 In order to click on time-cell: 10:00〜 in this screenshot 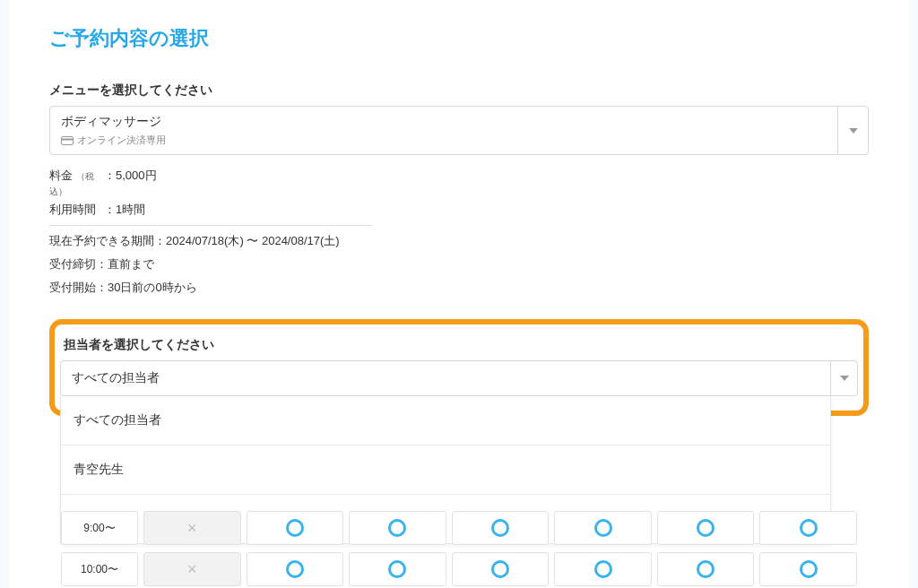, I will do `click(100, 569)`.